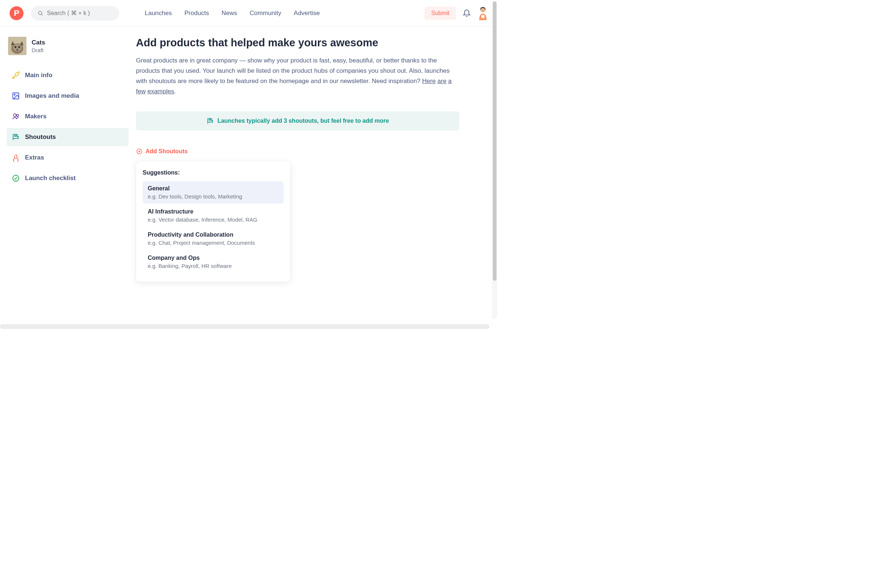 The image size is (882, 588). I want to click on suggestion-desc: e.g. Vector database, Inference, Model, …, so click(213, 220).